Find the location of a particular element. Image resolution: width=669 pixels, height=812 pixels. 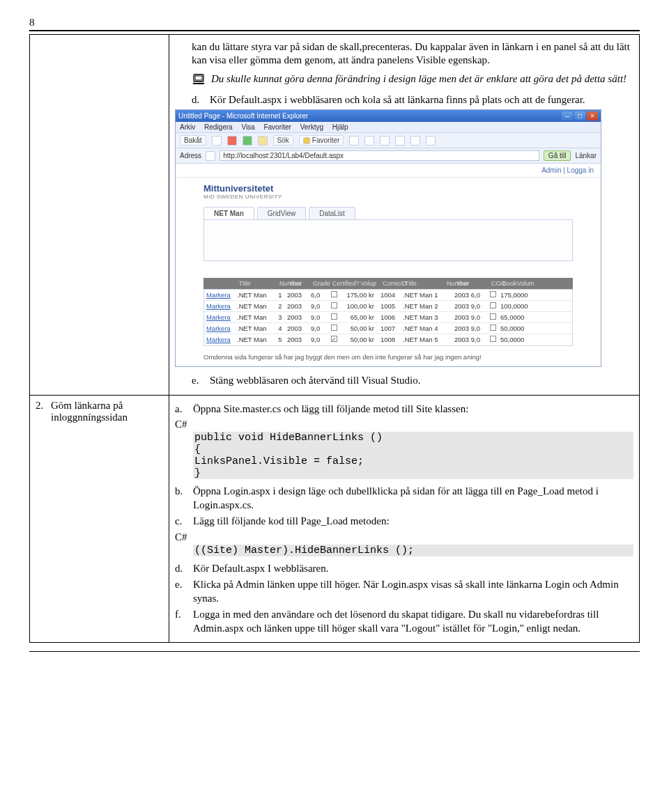

item-2a-text: Öppna Site.master.cs och lägg till följa… is located at coordinates (330, 409).